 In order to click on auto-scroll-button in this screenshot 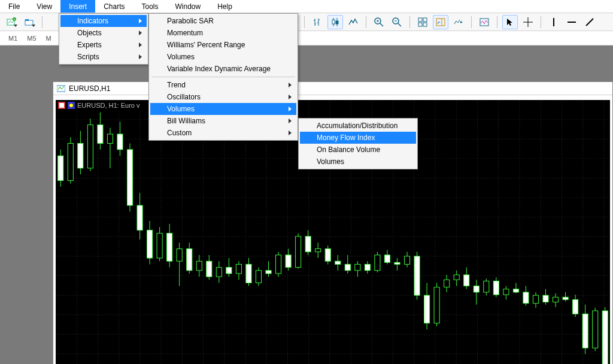, I will do `click(459, 22)`.